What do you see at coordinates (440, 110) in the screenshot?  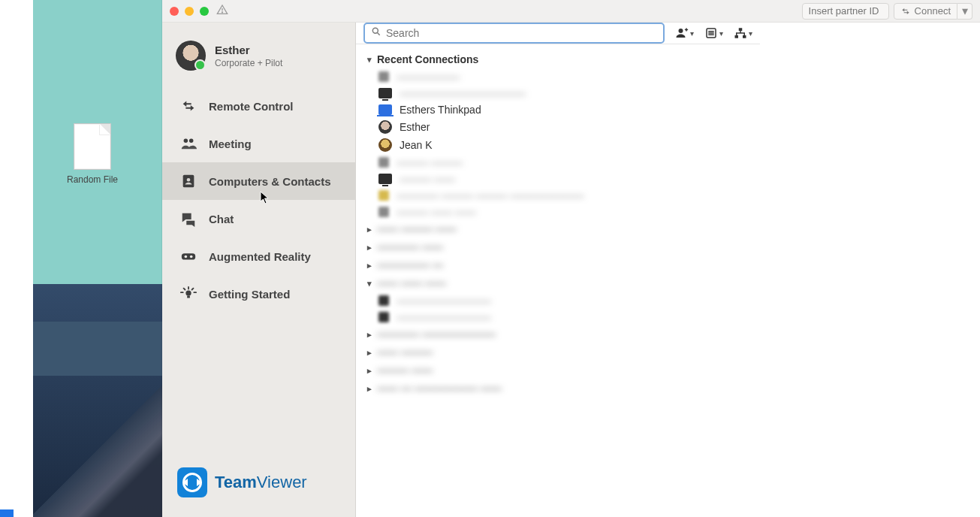 I see `item-label: Esthers Thinkpad` at bounding box center [440, 110].